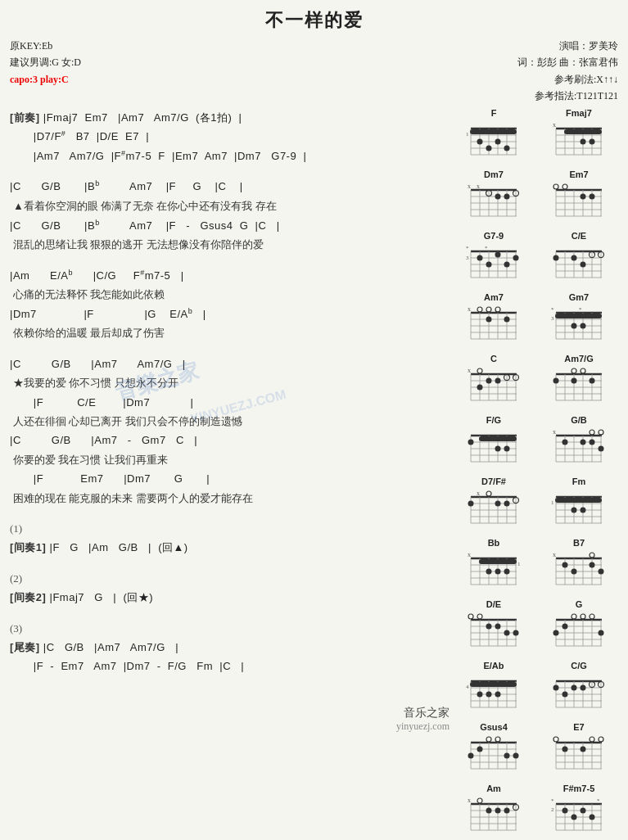 The width and height of the screenshot is (628, 840). I want to click on interlude2-block: (2) [间奏2] |Fmaj7 G | (回★), so click(229, 588).